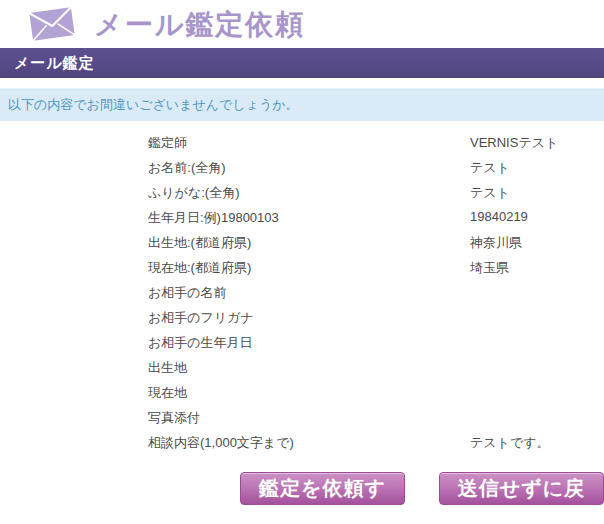 The image size is (604, 524). I want to click on confirmation-notice: 以下の内容でお間違いございませんでしょうか。, so click(302, 104).